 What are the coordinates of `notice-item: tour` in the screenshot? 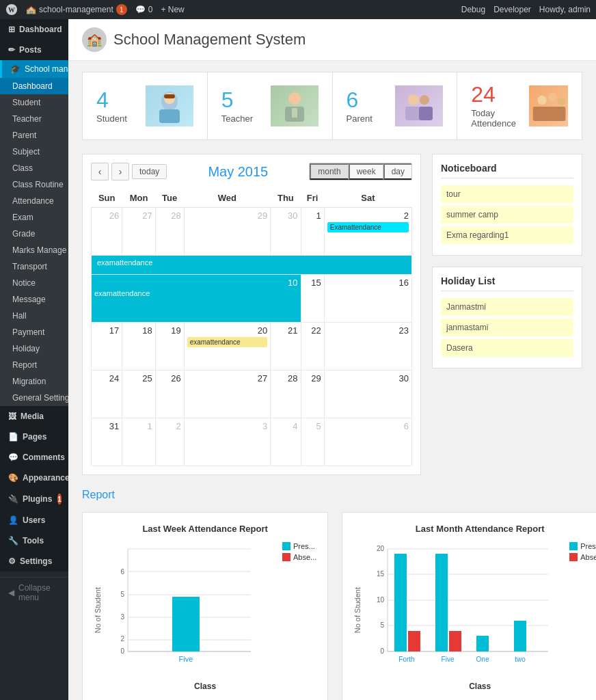 It's located at (507, 194).